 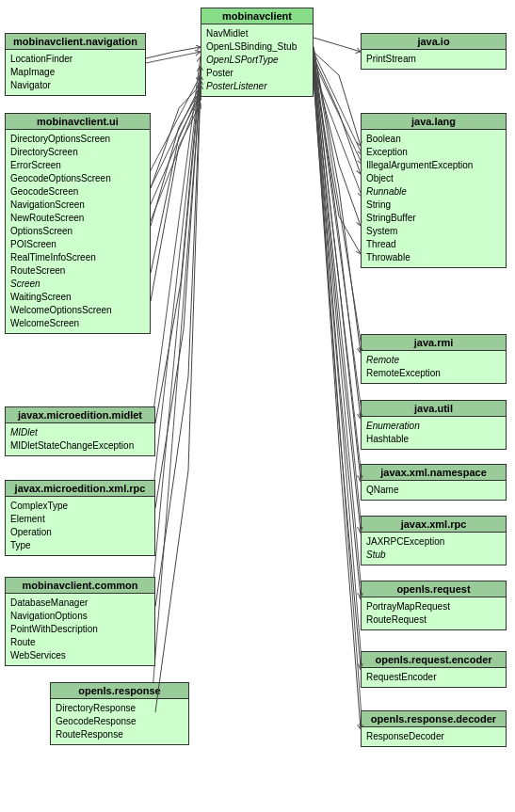 I want to click on item: WaitingScreen, so click(x=77, y=297).